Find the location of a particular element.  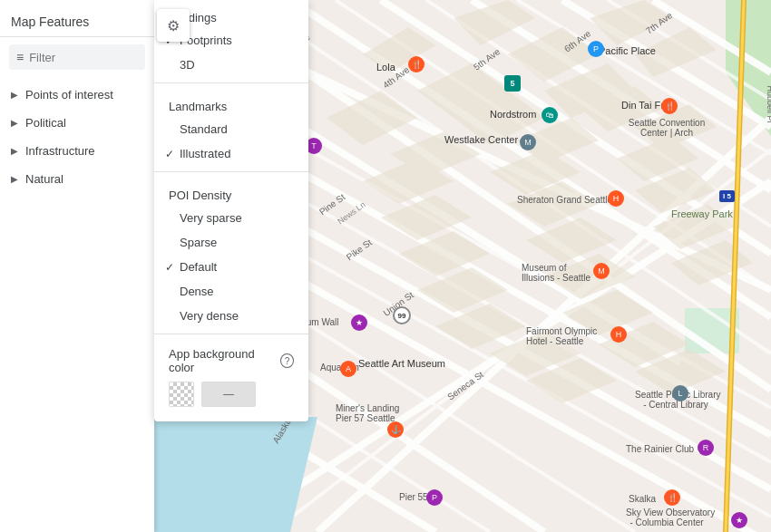

very-dense-item: Very dense is located at coordinates (231, 315).